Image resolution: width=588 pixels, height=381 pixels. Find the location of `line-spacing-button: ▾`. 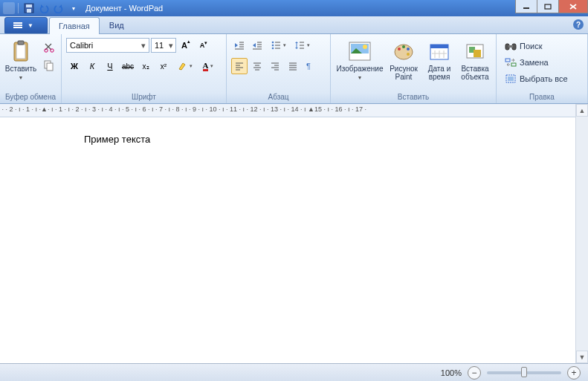

line-spacing-button: ▾ is located at coordinates (302, 45).